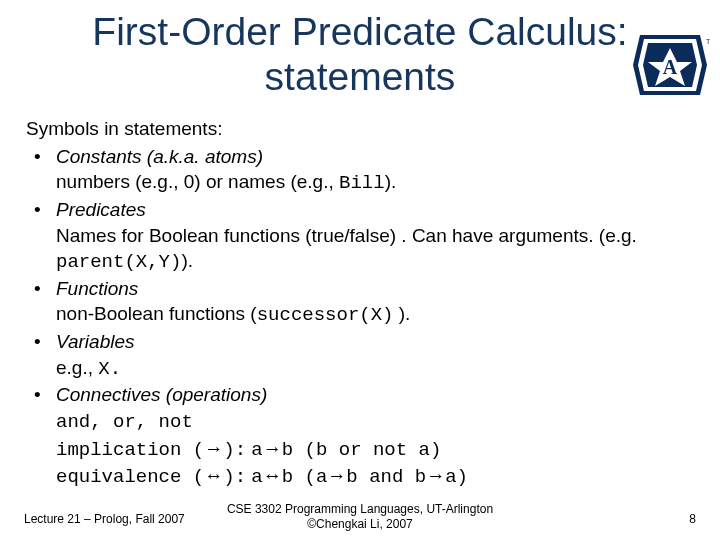 Image resolution: width=720 pixels, height=540 pixels. Describe the element at coordinates (305, 477) in the screenshot. I see `code-text: b (a` at that location.